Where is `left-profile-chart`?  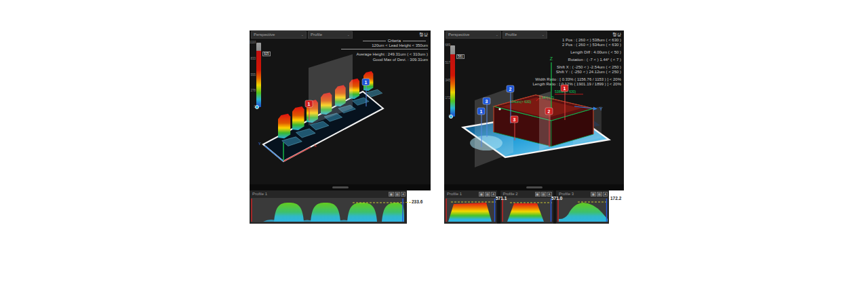
left-profile-chart is located at coordinates (328, 210).